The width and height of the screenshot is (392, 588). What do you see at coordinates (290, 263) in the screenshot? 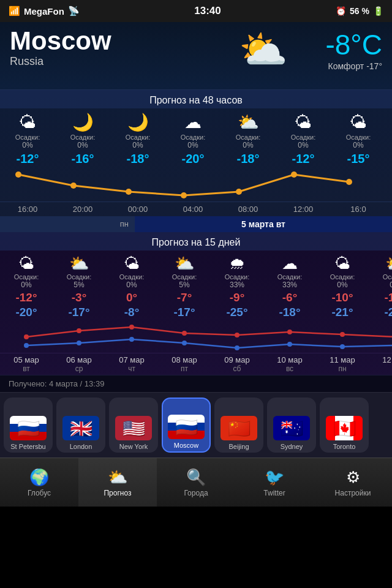
I see `day-icon: ☁` at bounding box center [290, 263].